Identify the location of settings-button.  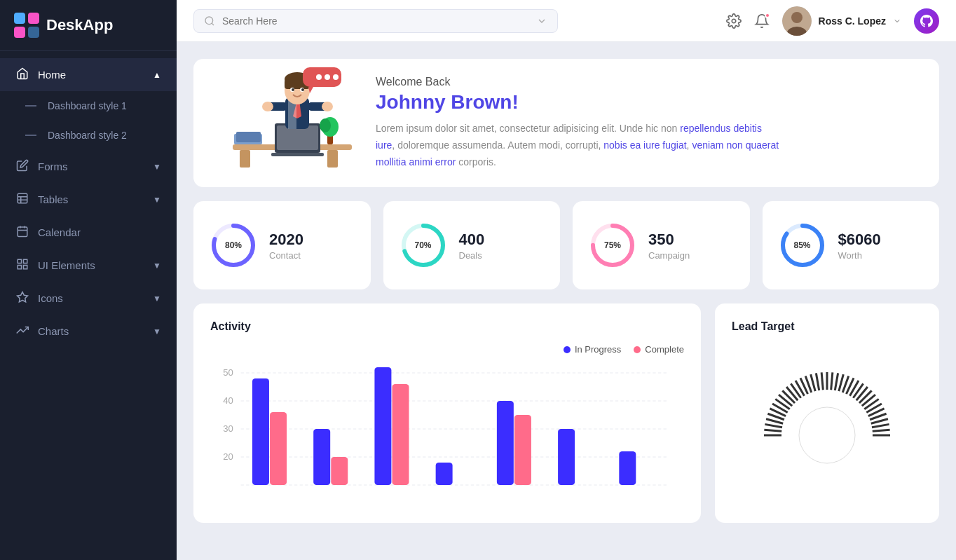
(734, 21).